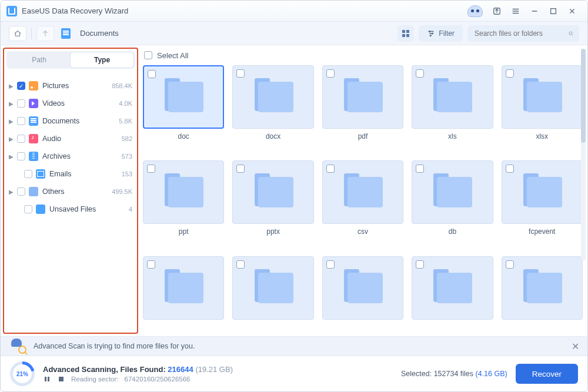 The image size is (588, 392). I want to click on view-grid-button, so click(406, 33).